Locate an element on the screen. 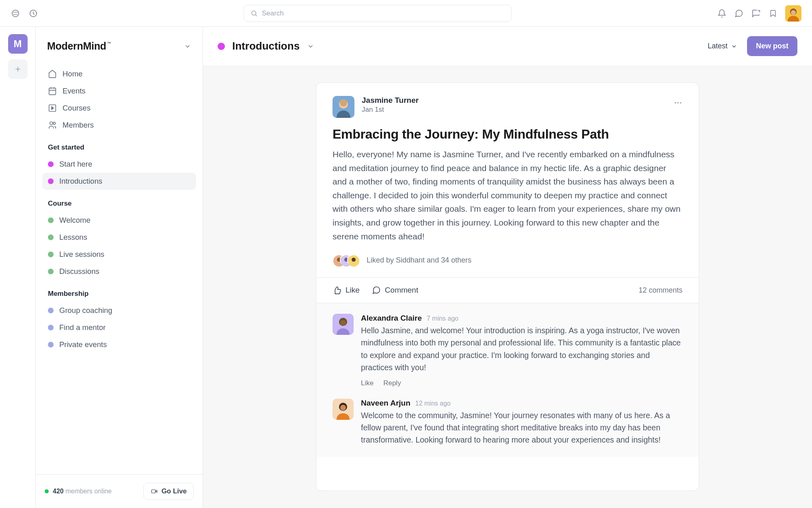 This screenshot has height=508, width=812. search-input is located at coordinates (383, 13).